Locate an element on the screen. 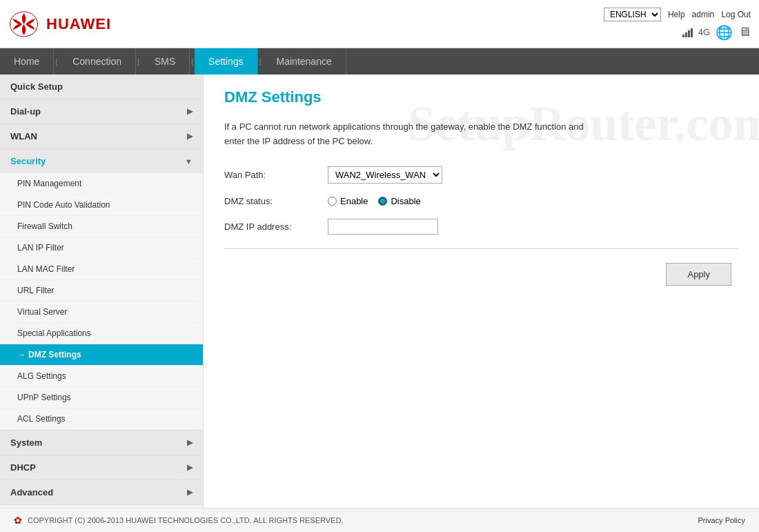 The width and height of the screenshot is (759, 532). sidebar-quick-setup-header: Quick Setup is located at coordinates (101, 87).